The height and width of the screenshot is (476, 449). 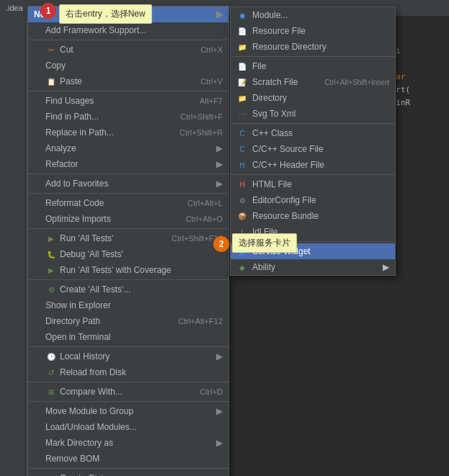 What do you see at coordinates (128, 289) in the screenshot?
I see `menu-item-create-tests: ⚙ Create 'All Tests'...` at bounding box center [128, 289].